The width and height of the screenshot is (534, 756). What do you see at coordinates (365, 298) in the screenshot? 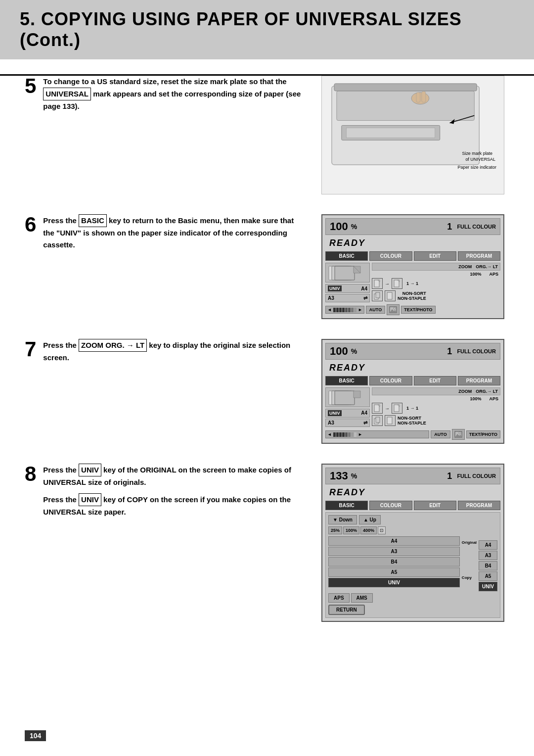
I see `lcd-arrows-6: ⇌` at bounding box center [365, 298].